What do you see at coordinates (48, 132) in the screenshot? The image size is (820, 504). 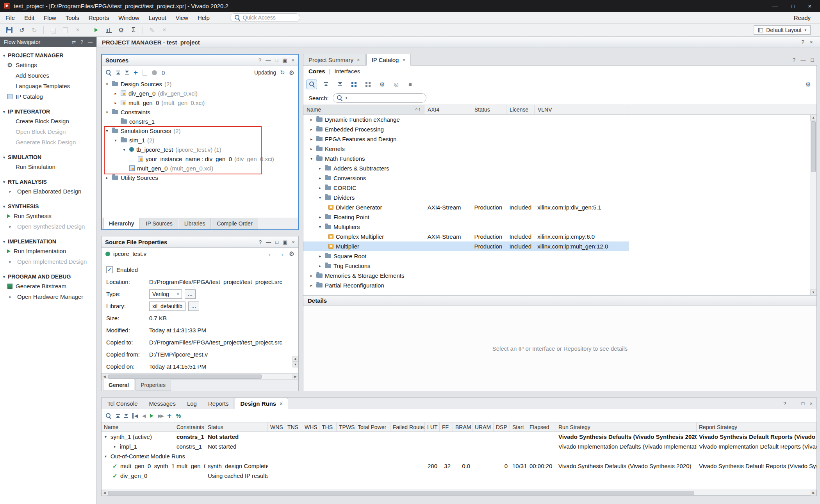 I see `flow-item-open-block-design: Open Block Design` at bounding box center [48, 132].